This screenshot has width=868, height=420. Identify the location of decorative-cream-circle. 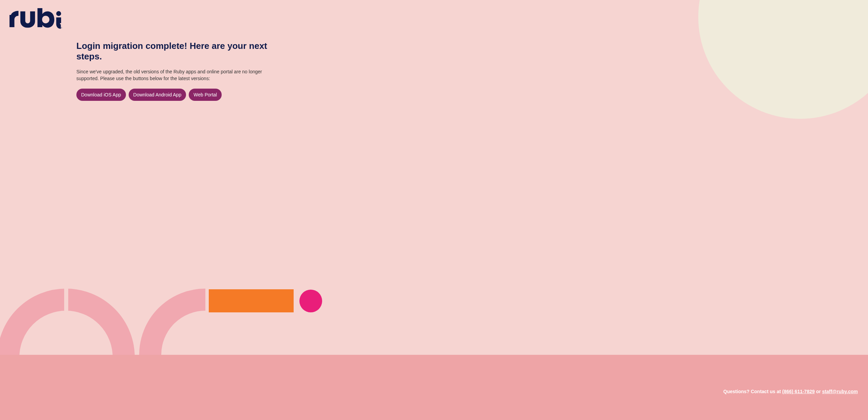
(783, 59).